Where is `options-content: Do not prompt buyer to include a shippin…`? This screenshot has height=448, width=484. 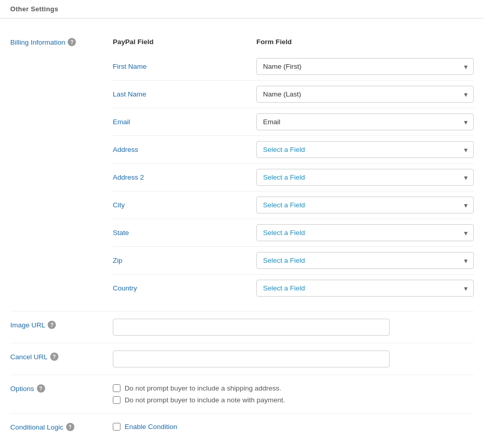
options-content: Do not prompt buyer to include a shippin… is located at coordinates (293, 394).